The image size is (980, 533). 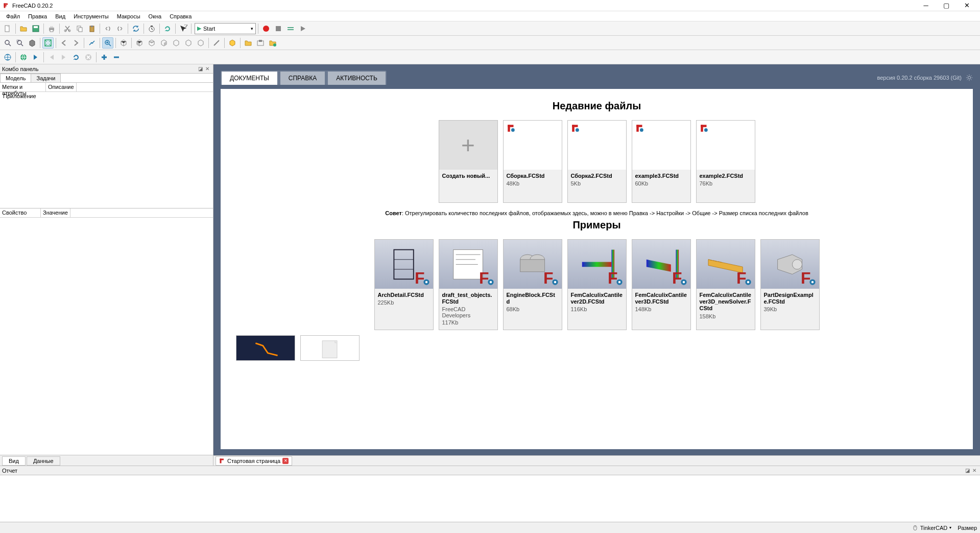 What do you see at coordinates (52, 57) in the screenshot?
I see `browser-back-button` at bounding box center [52, 57].